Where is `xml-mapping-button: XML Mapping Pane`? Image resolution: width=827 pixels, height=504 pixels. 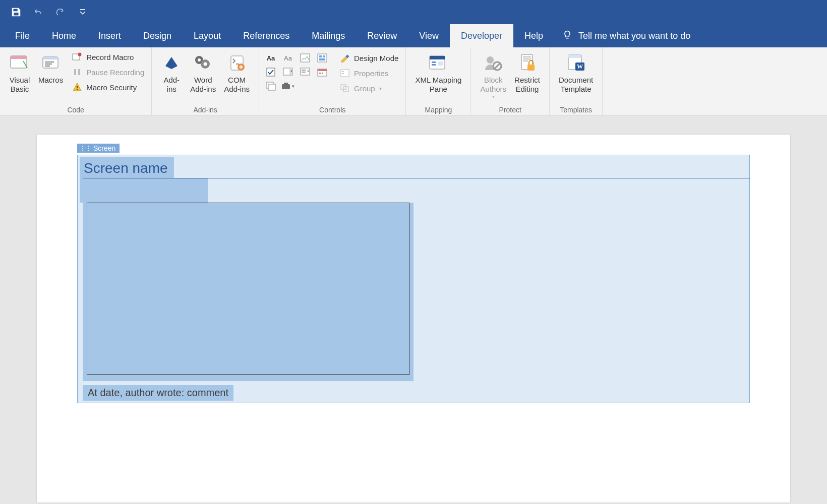
xml-mapping-button: XML Mapping Pane is located at coordinates (438, 76).